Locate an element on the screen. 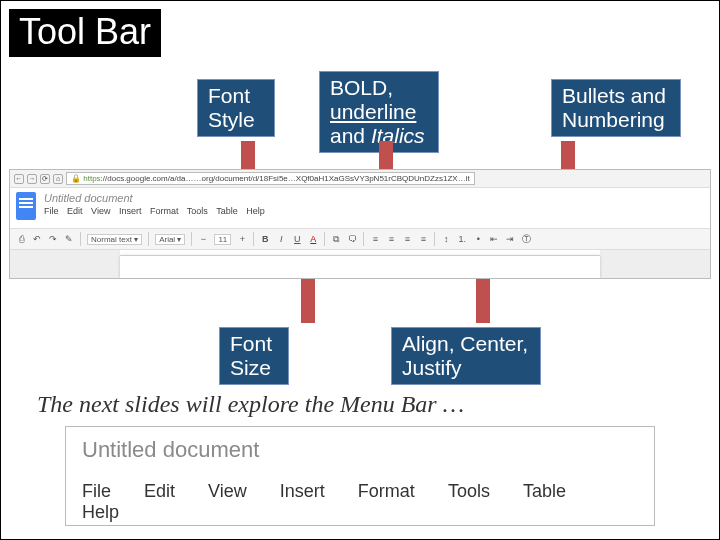 The width and height of the screenshot is (720, 540). align-justify-icon: ≡ is located at coordinates (423, 239).